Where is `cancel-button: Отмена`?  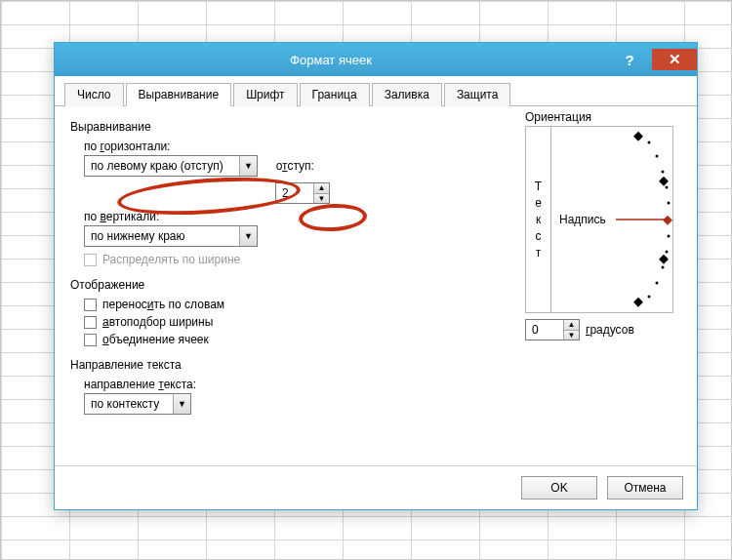 cancel-button: Отмена is located at coordinates (645, 488).